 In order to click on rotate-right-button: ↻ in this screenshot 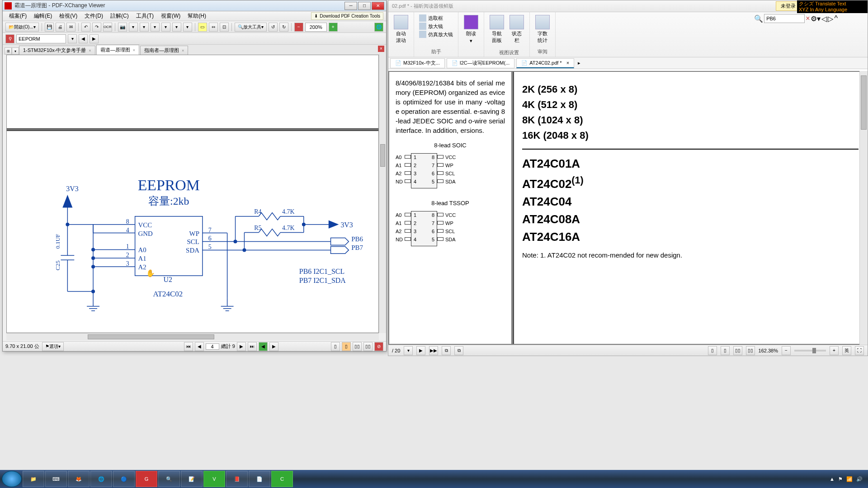, I will do `click(284, 27)`.